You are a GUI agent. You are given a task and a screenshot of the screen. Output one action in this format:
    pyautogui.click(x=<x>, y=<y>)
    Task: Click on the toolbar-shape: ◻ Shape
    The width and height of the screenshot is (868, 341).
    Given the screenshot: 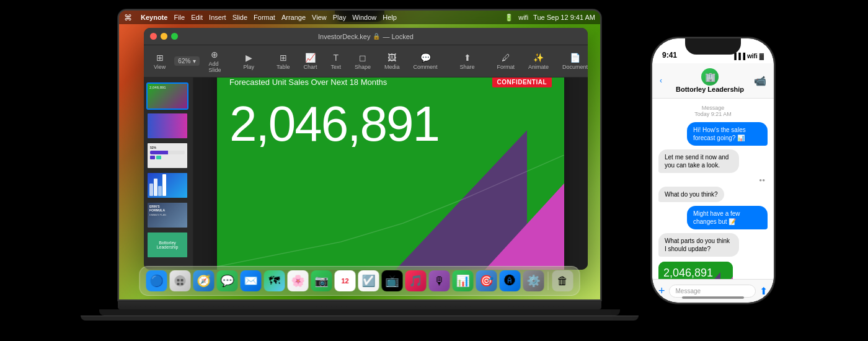 What is the action you would take?
    pyautogui.click(x=363, y=61)
    